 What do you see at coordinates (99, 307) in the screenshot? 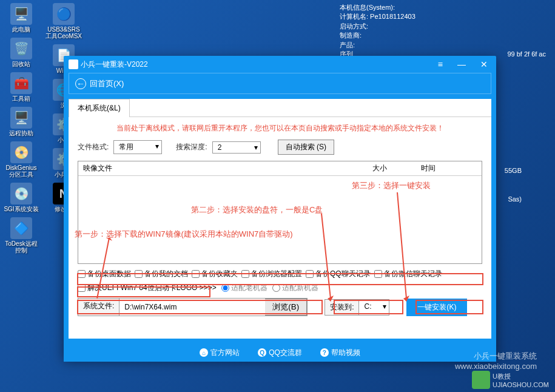
I see `system-file-label: 系统文件:` at bounding box center [99, 307].